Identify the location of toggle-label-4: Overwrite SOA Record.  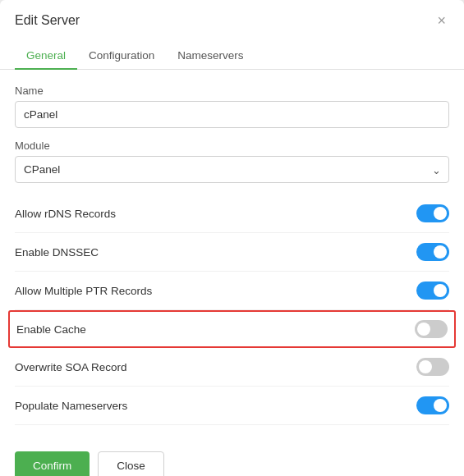
(71, 368).